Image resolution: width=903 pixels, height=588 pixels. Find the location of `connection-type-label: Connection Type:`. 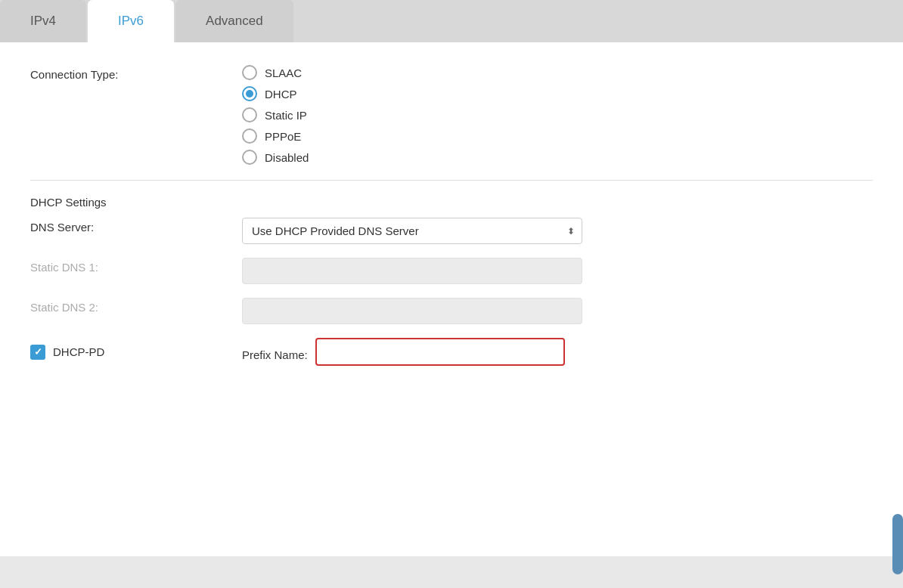

connection-type-label: Connection Type: is located at coordinates (136, 73).